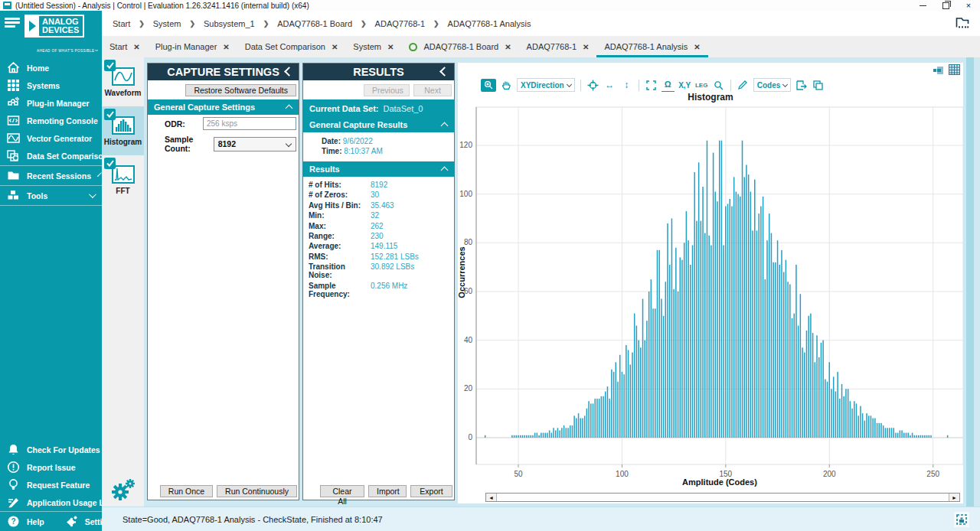 The image size is (980, 531). I want to click on svg-text: 20, so click(469, 389).